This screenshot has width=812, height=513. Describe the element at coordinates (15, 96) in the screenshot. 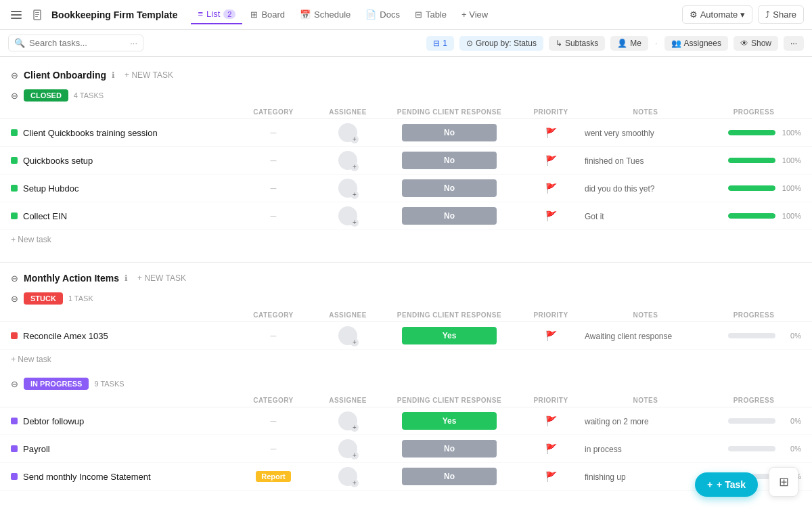

I see `group-chevron-closed: ⊖` at that location.